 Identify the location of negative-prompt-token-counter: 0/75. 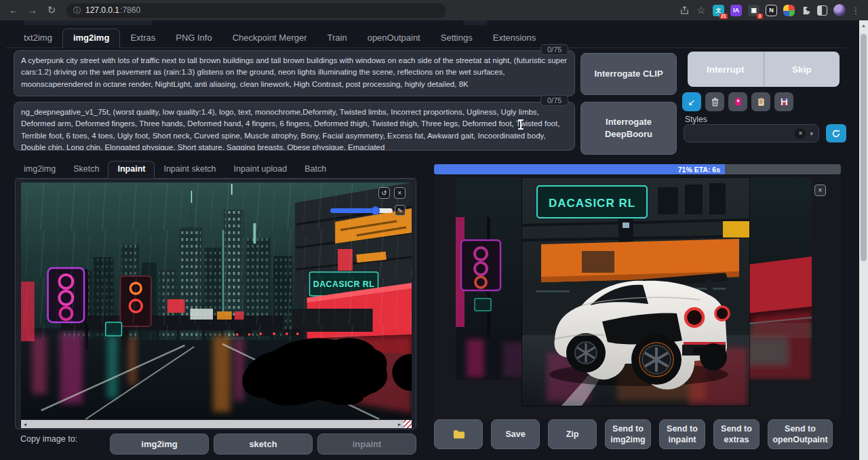
(555, 100).